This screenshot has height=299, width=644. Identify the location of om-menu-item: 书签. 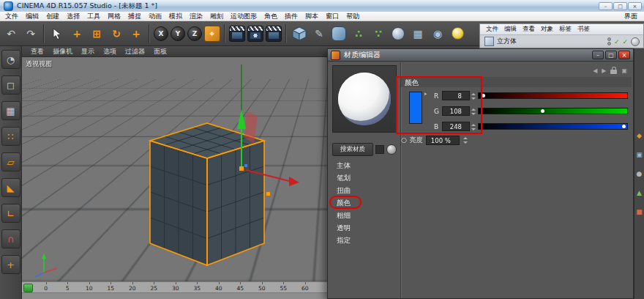
(584, 29).